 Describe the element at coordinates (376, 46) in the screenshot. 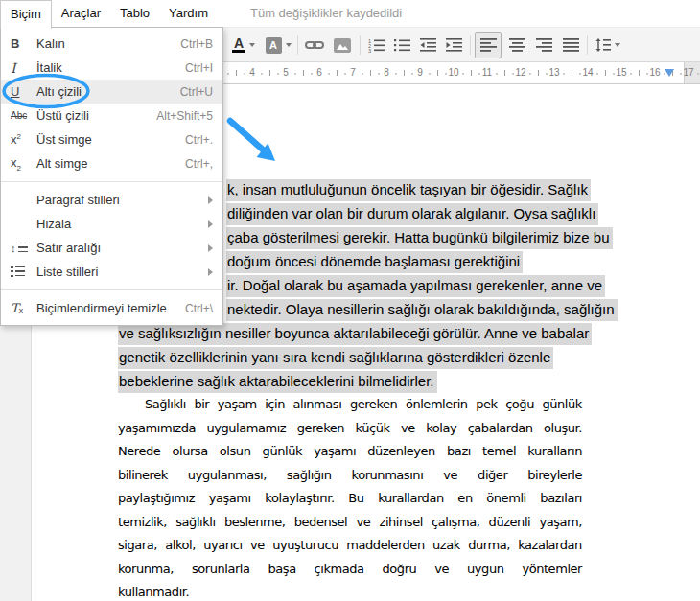

I see `numbered-list-icon: 123` at that location.